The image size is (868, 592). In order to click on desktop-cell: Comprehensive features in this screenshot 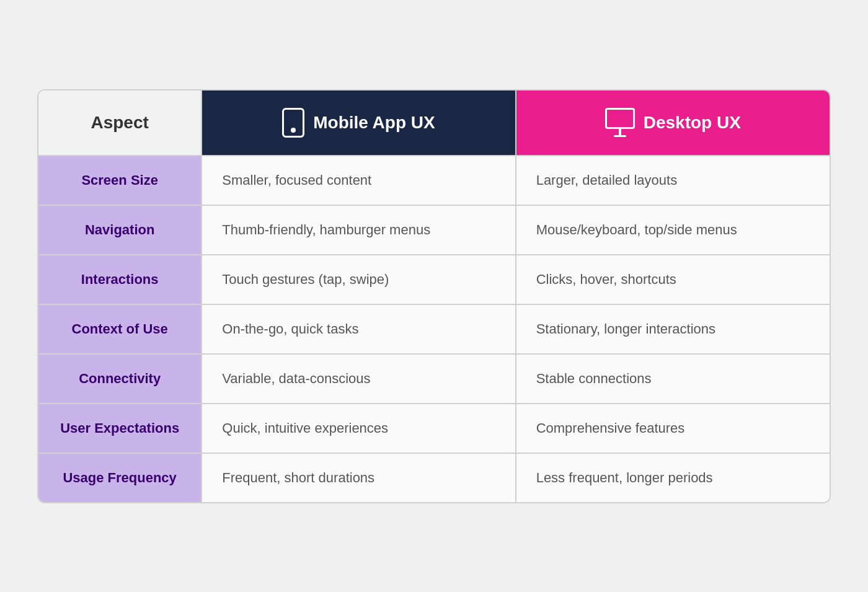, I will do `click(673, 428)`.